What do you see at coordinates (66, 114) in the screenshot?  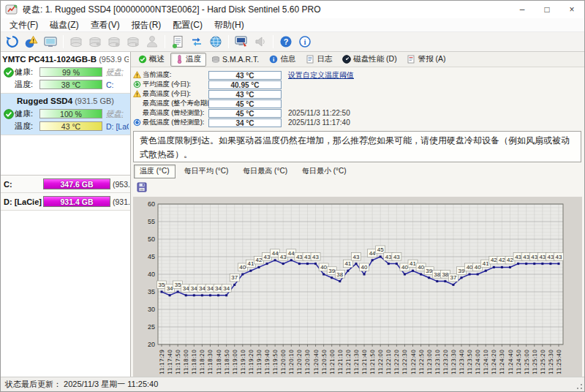 I see `drive-item-rugged-ssd4: Rugged SSD4 (931.5 GB) 健康: 100 % 硬盘: 温度:…` at bounding box center [66, 114].